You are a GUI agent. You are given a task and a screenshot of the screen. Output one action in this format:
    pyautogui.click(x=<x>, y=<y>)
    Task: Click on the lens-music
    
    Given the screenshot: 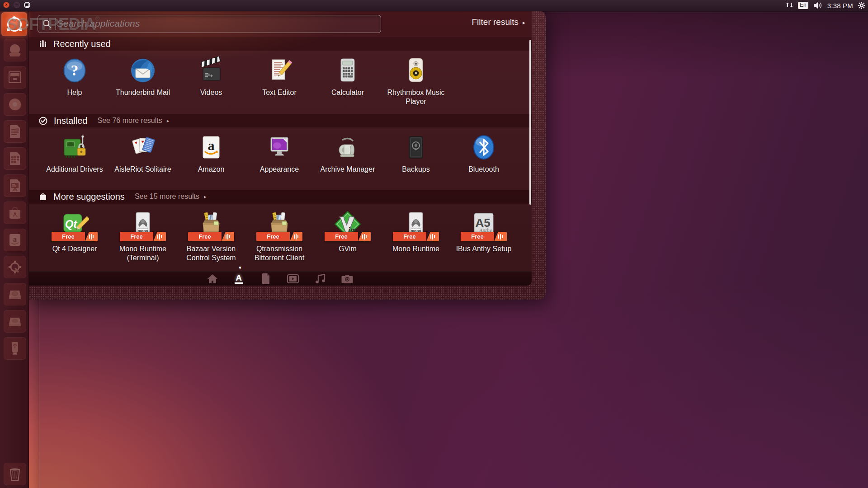 What is the action you would take?
    pyautogui.click(x=320, y=278)
    